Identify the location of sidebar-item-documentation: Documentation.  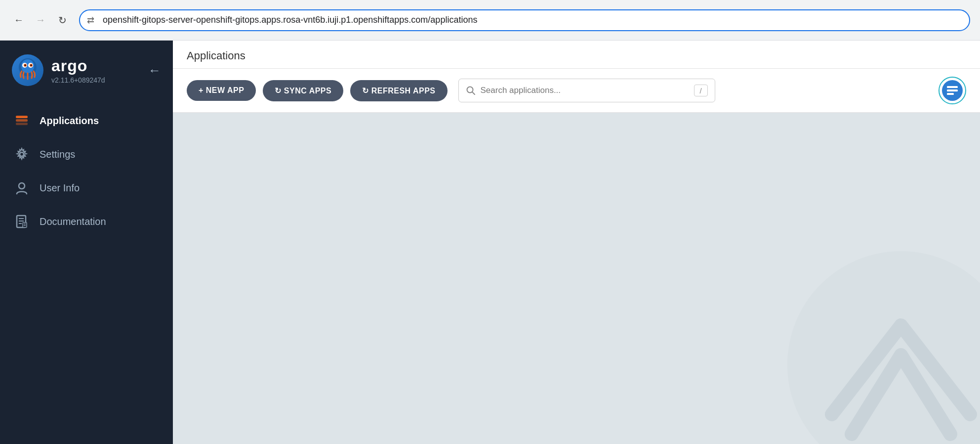
(86, 222).